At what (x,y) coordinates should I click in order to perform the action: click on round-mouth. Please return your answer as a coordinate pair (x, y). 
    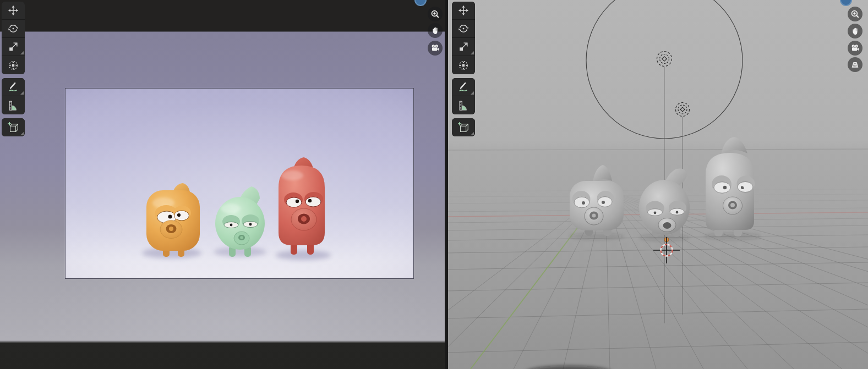
    Looking at the image, I should click on (667, 225).